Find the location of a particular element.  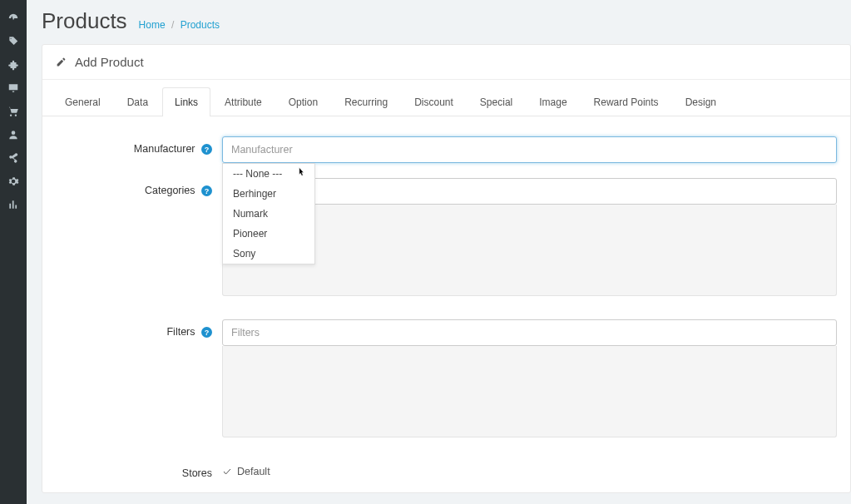

dropdown-option-pioneer: Pioneer is located at coordinates (269, 234).